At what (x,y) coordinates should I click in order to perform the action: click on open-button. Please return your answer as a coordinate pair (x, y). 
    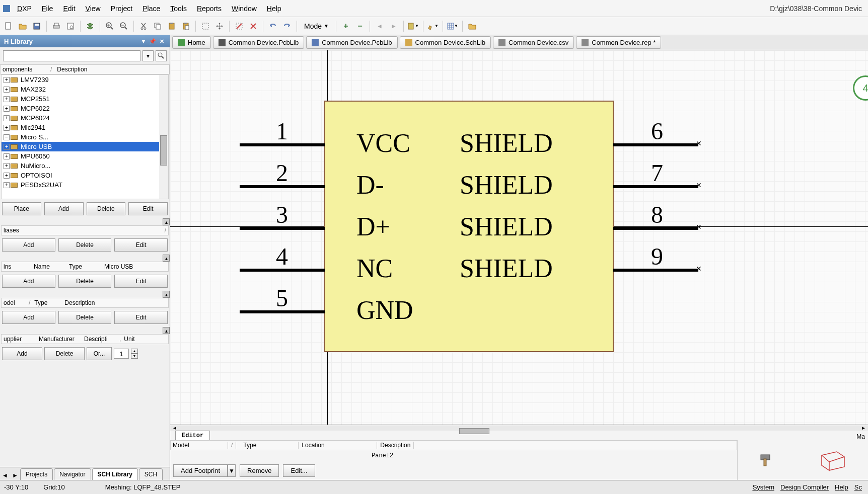
    Looking at the image, I should click on (23, 26).